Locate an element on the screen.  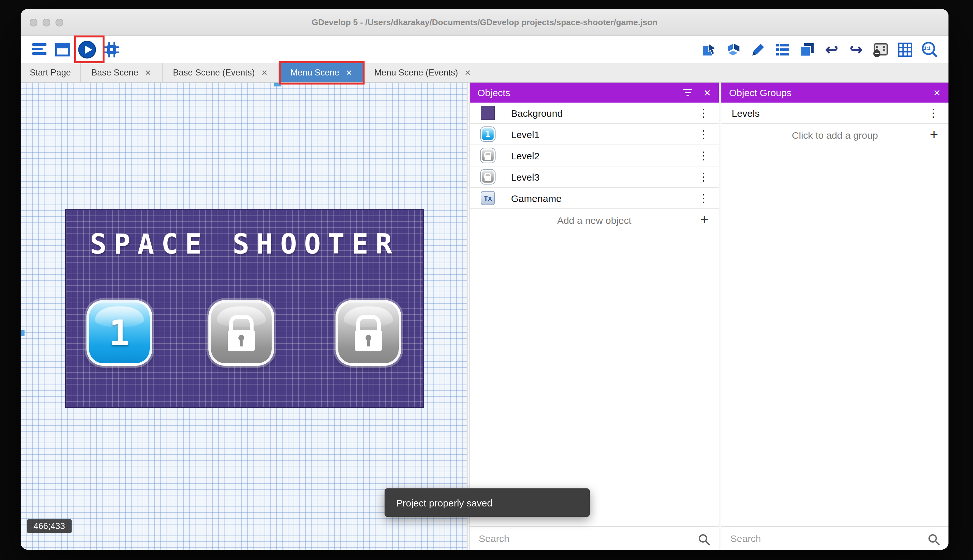
toast-message: Project properly saved is located at coordinates (445, 502).